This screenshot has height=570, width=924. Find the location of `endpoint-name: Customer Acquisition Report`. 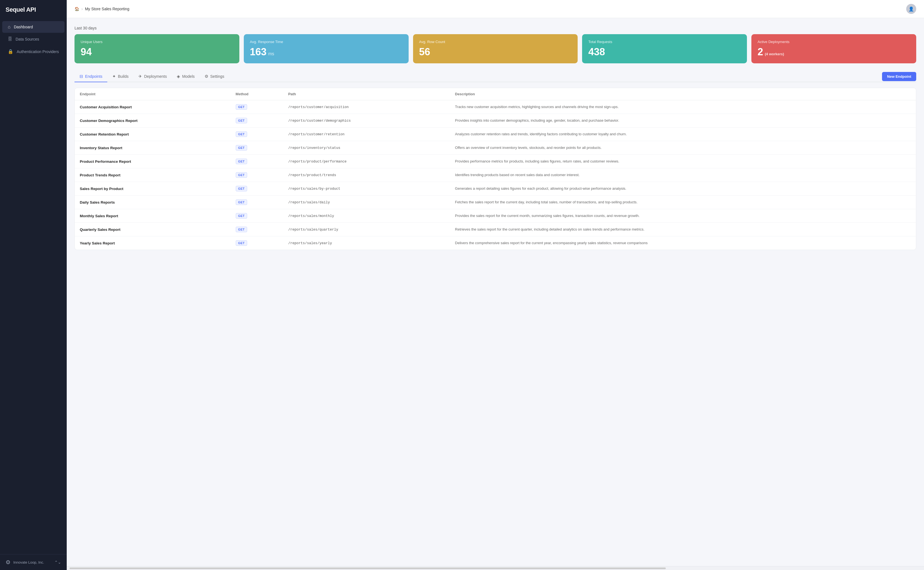

endpoint-name: Customer Acquisition Report is located at coordinates (153, 107).